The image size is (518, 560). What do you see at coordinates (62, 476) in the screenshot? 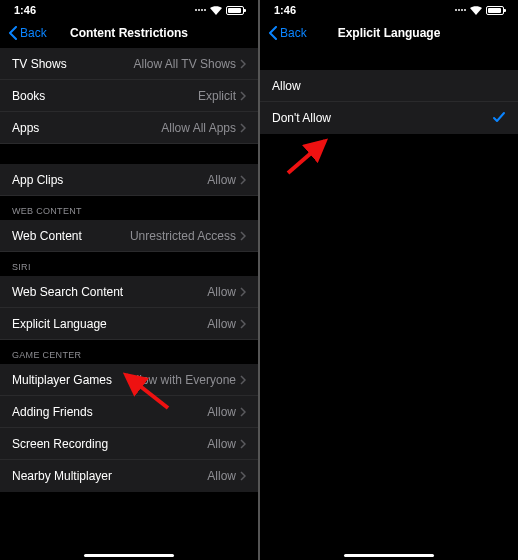
I see `row-label: Nearby Multiplayer` at bounding box center [62, 476].